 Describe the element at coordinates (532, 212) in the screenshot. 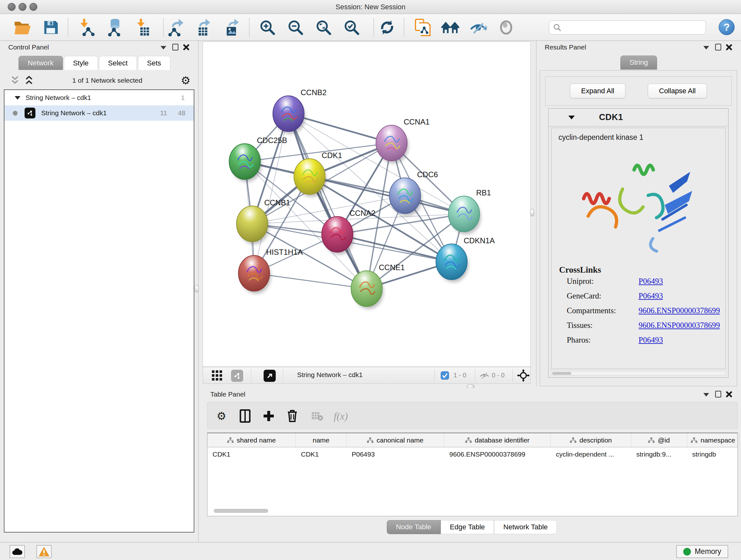

I see `right-splitter-grip` at that location.